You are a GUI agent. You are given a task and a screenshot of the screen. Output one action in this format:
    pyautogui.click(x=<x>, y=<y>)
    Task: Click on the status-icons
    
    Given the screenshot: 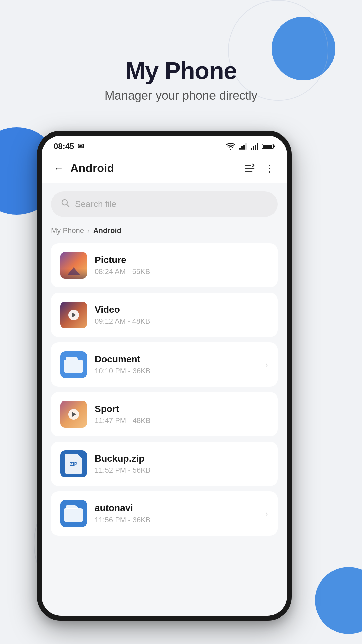 What is the action you would take?
    pyautogui.click(x=250, y=146)
    